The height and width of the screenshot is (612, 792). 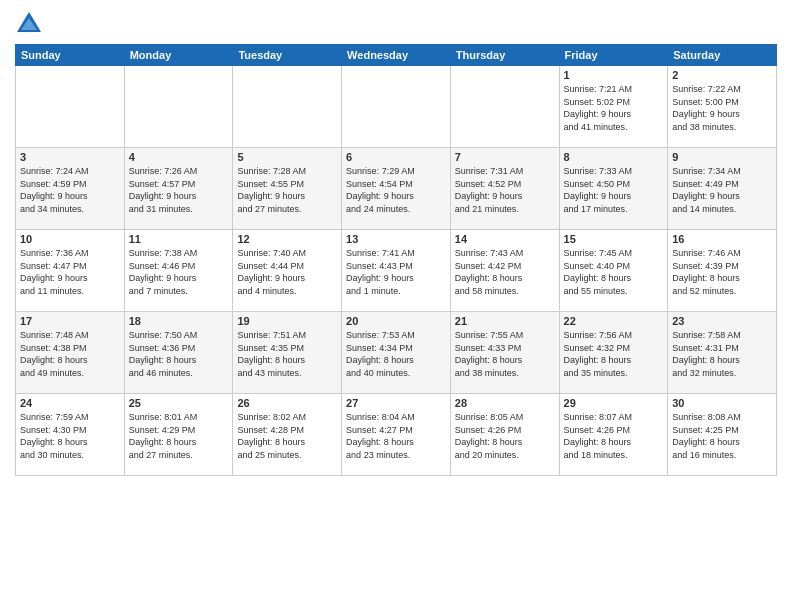 I want to click on day-number: 25, so click(x=179, y=403).